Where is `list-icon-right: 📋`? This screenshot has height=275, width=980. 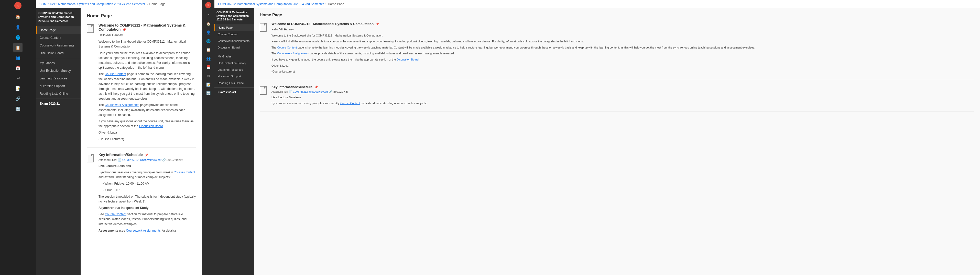 list-icon-right: 📋 is located at coordinates (208, 50).